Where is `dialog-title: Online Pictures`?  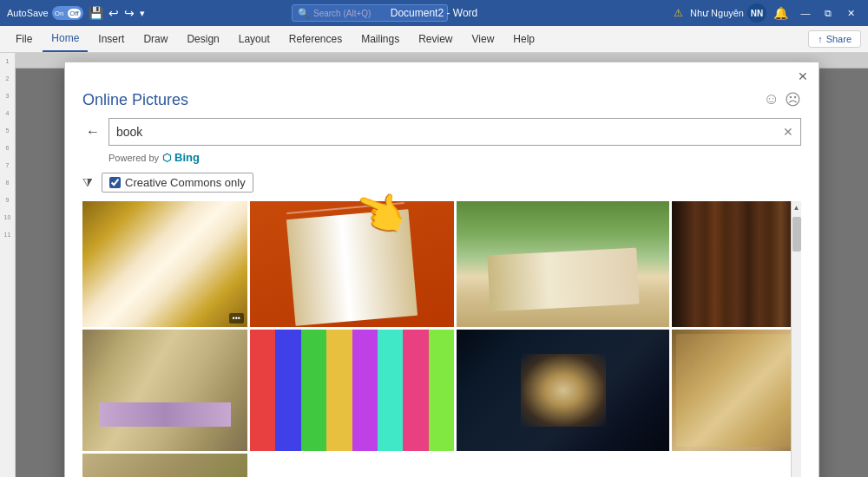 dialog-title: Online Pictures is located at coordinates (135, 101).